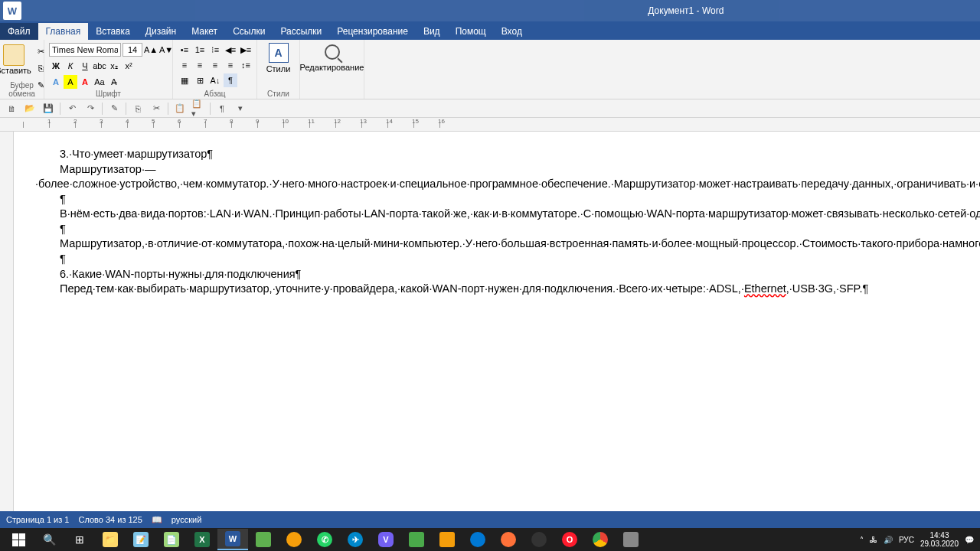 This screenshot has width=980, height=551. What do you see at coordinates (215, 50) in the screenshot?
I see `multilevel-button: ⁝≡` at bounding box center [215, 50].